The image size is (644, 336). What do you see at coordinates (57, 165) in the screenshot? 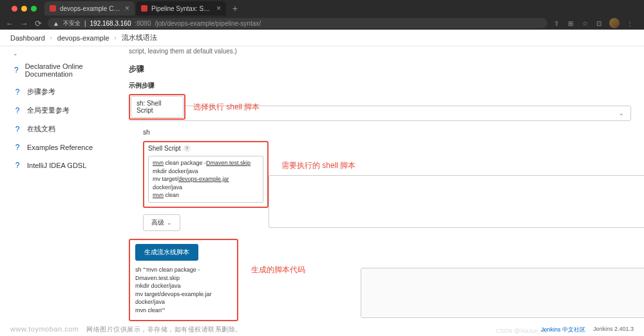
I see `sidebar-item-label: IntelliJ IDEA GDSL` at bounding box center [57, 165].